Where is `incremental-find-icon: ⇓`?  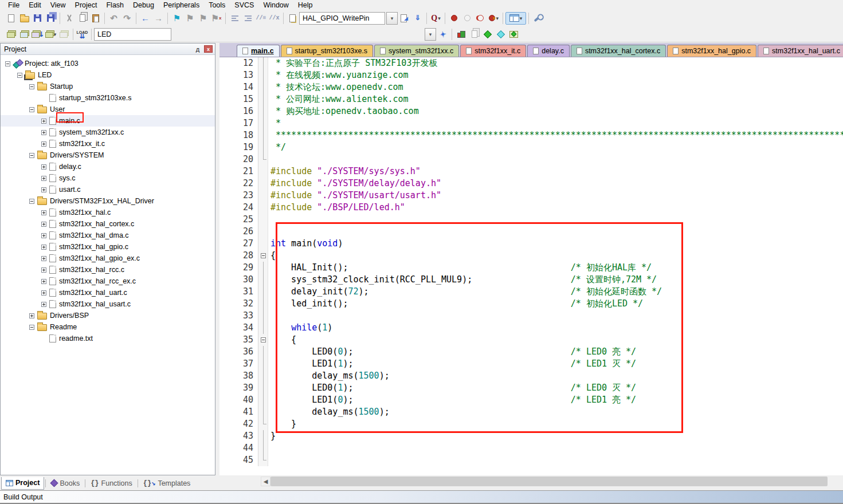 incremental-find-icon: ⇓ is located at coordinates (417, 18).